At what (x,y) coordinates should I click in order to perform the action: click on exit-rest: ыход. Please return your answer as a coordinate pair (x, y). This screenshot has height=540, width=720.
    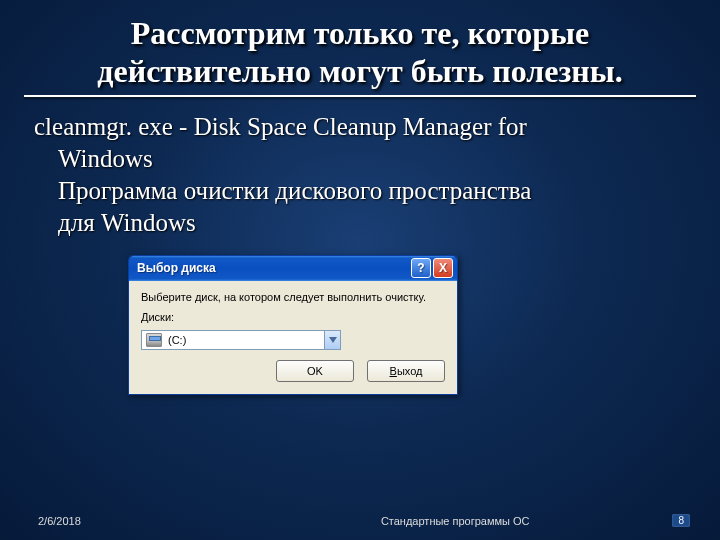
    Looking at the image, I should click on (410, 371).